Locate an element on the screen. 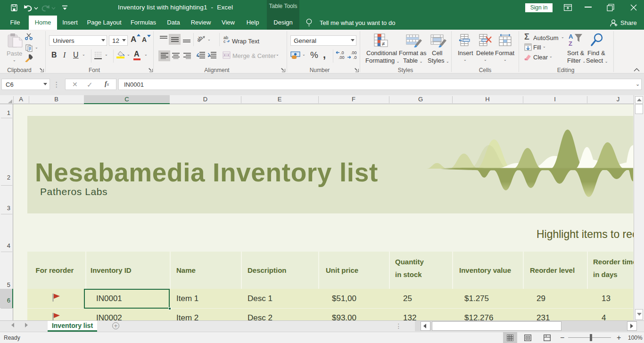 This screenshot has height=343, width=644. svg-text: A is located at coordinates (571, 37).